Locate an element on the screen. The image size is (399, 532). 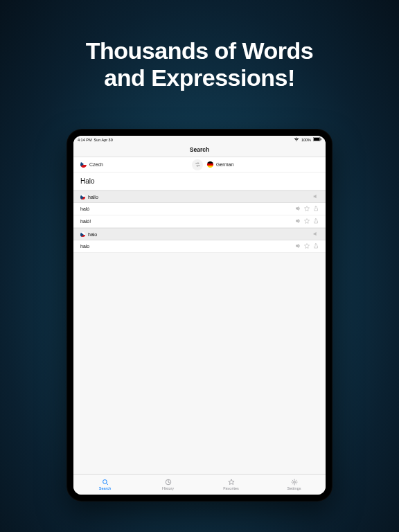
tab-label: Favorites is located at coordinates (231, 488).